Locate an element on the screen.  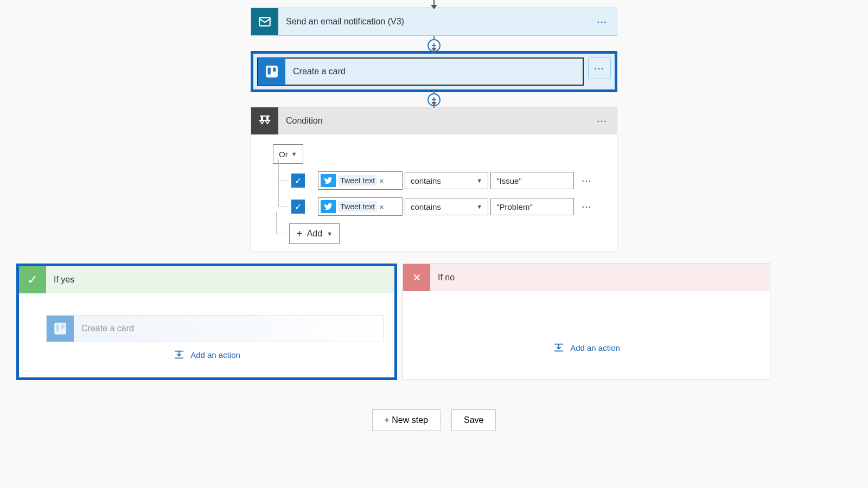
branch-yes-title: If yes is located at coordinates (60, 280).